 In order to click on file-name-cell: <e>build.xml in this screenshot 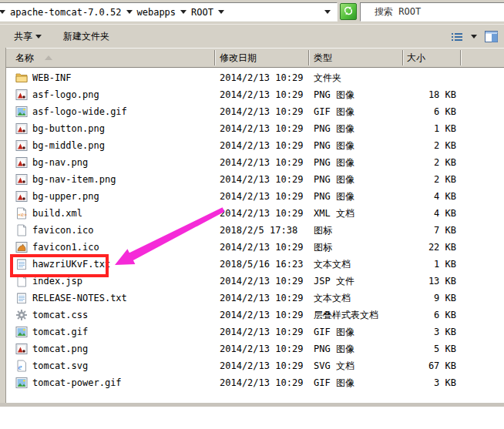, I will do `click(110, 213)`.